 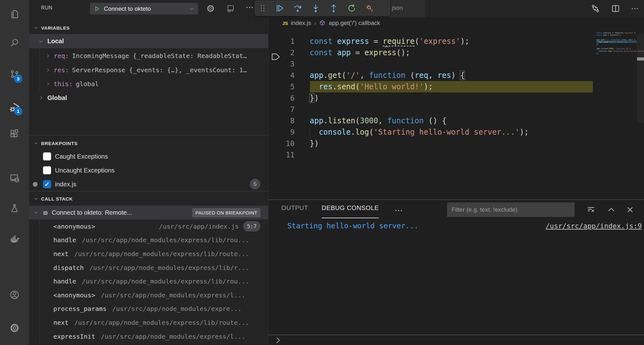 What do you see at coordinates (316, 8) in the screenshot?
I see `step-into-button` at bounding box center [316, 8].